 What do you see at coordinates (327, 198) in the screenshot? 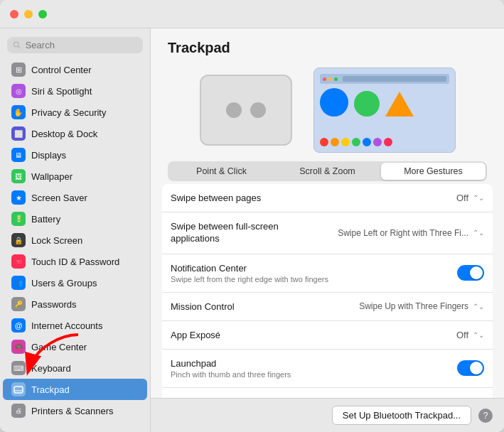
I see `setting-swipe-pages: Swipe between pages Off ⌃⌄` at bounding box center [327, 198].